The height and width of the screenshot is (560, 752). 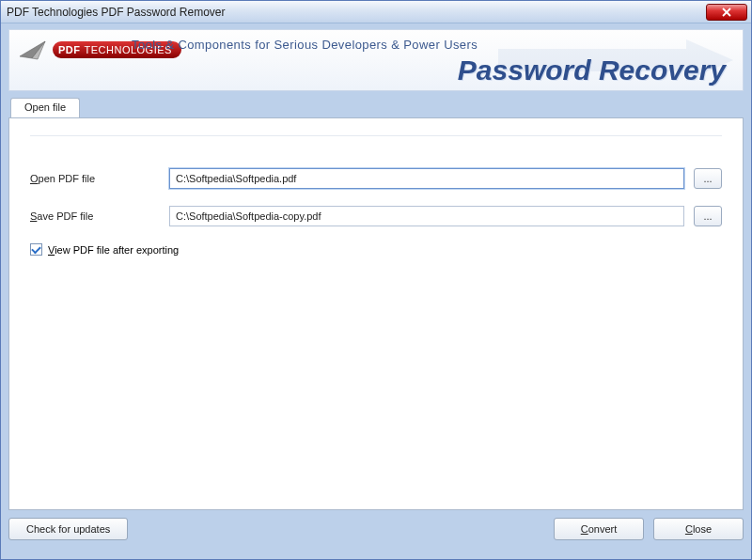 I want to click on view-after-export-label: View PDF file after exporting, so click(x=113, y=250).